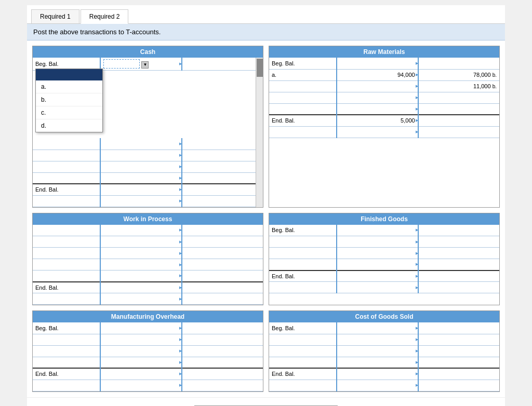 This screenshot has width=532, height=406. I want to click on cogs-row-extra, so click(384, 385).